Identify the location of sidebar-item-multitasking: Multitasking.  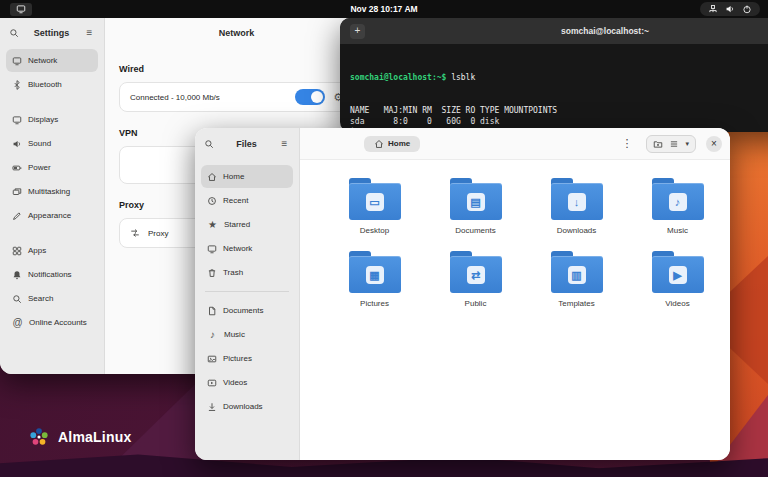
(52, 192).